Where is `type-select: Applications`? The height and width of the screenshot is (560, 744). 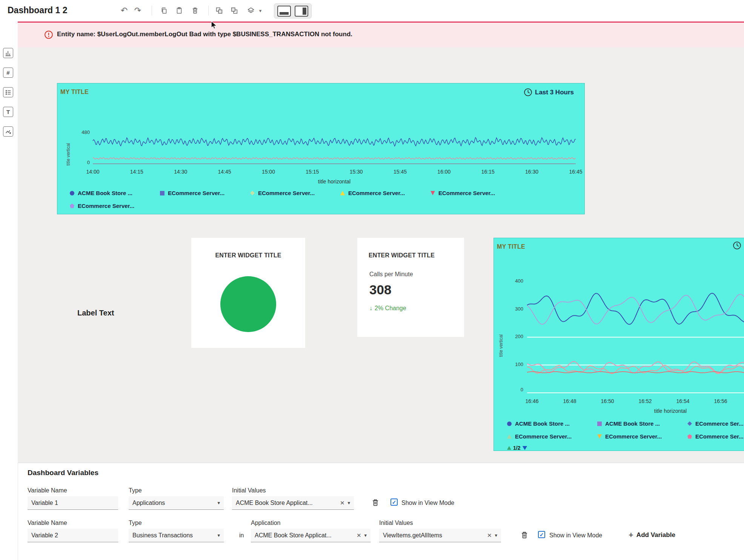 type-select: Applications is located at coordinates (176, 503).